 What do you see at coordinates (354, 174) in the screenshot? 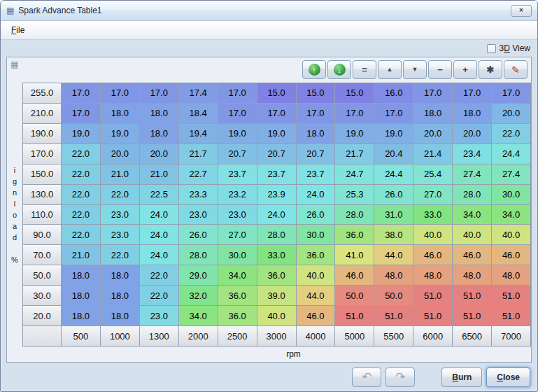
I see `table-cell: 24.7` at bounding box center [354, 174].